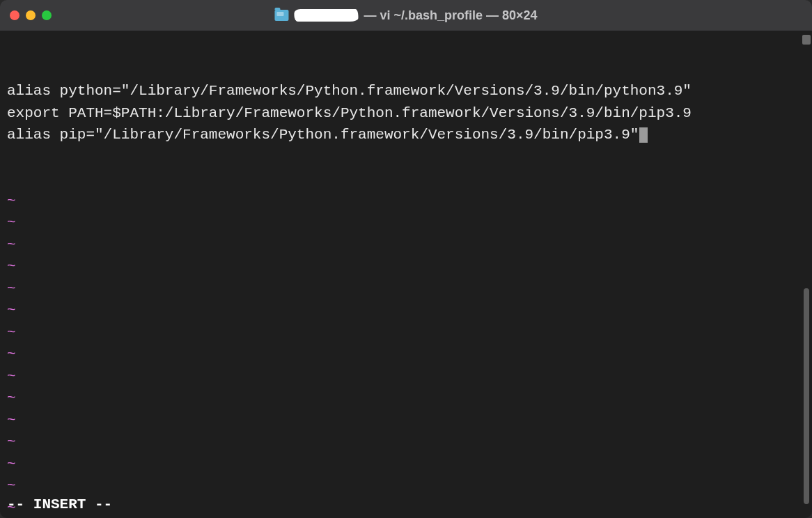  What do you see at coordinates (643, 135) in the screenshot?
I see `text-cursor` at bounding box center [643, 135].